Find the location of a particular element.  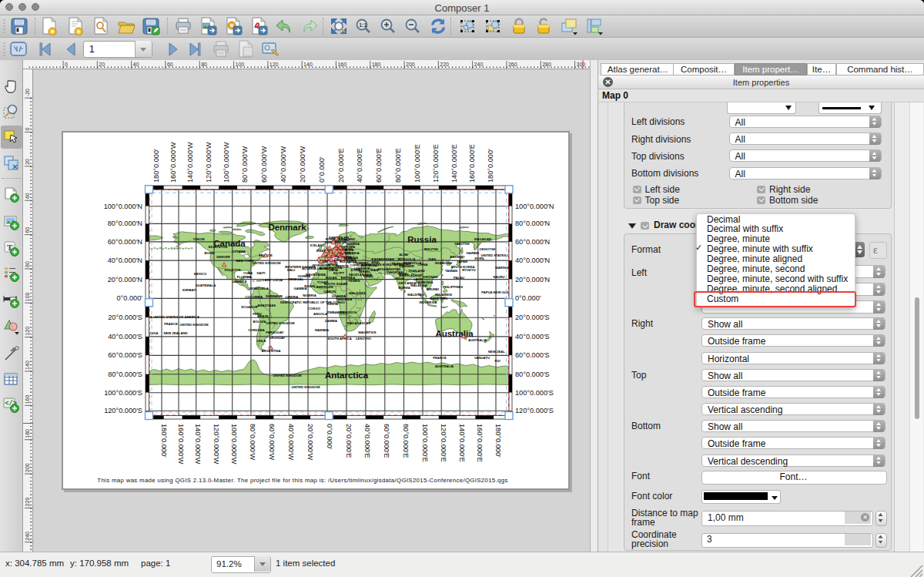

svg-text: CONGO is located at coordinates (314, 308).